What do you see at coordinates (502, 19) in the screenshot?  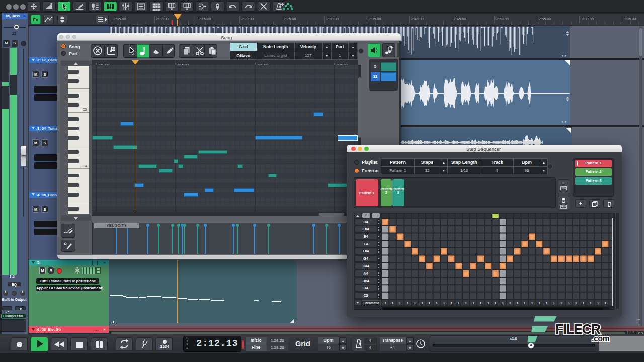 I see `svg-text: 2:50.00` at bounding box center [502, 19].